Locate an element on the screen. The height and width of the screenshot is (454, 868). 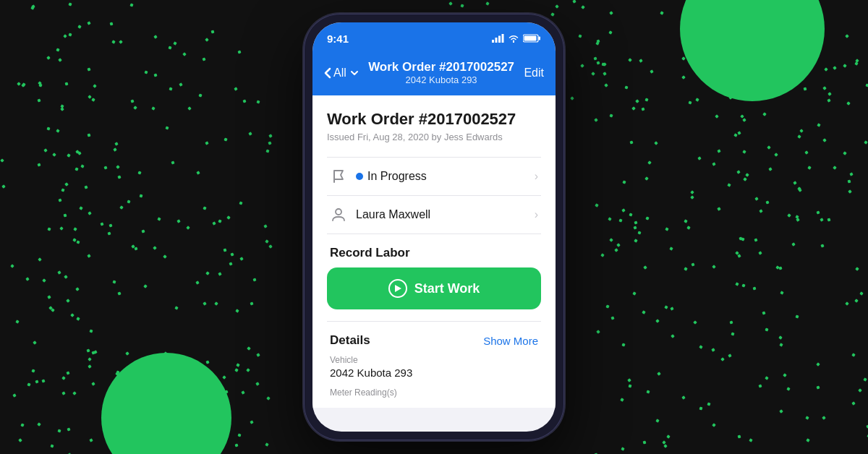
record-labor-header: Record Labor is located at coordinates (434, 251).